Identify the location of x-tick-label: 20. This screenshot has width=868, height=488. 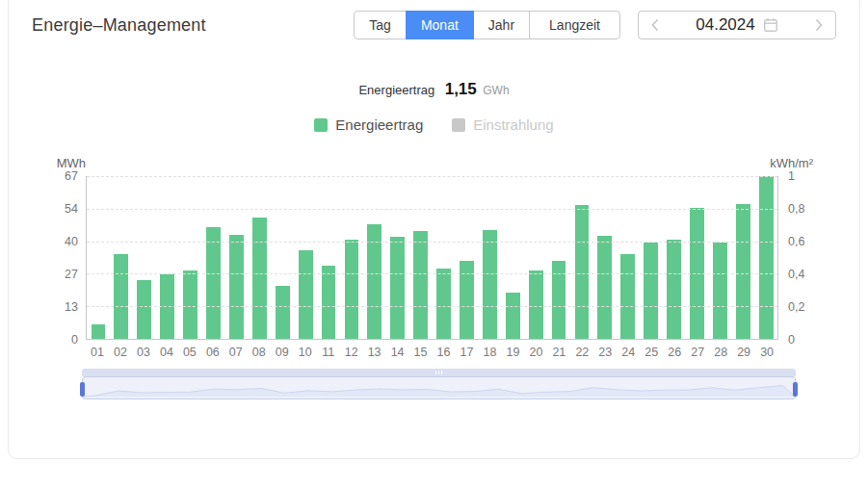
(536, 352).